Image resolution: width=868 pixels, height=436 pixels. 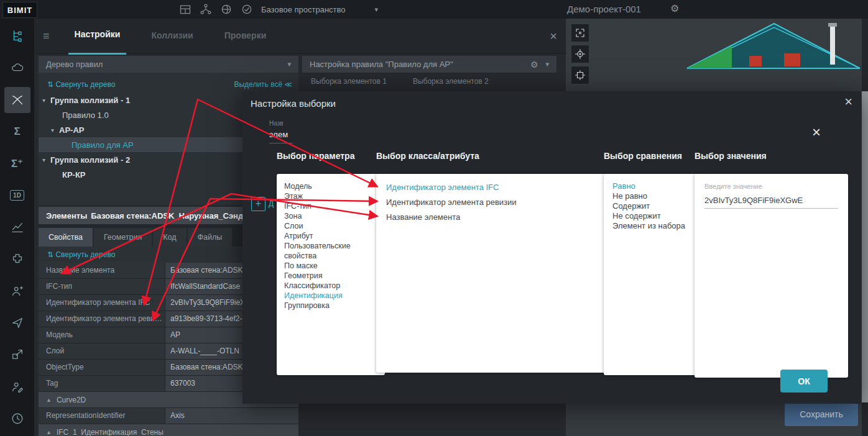 I want to click on list-item-selected: Равно, so click(x=655, y=186).